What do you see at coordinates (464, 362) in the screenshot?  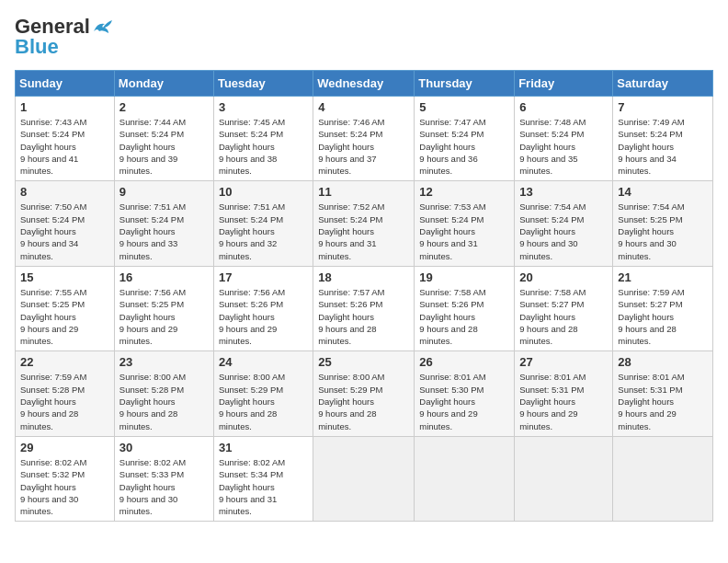 I see `day-number: 26` at bounding box center [464, 362].